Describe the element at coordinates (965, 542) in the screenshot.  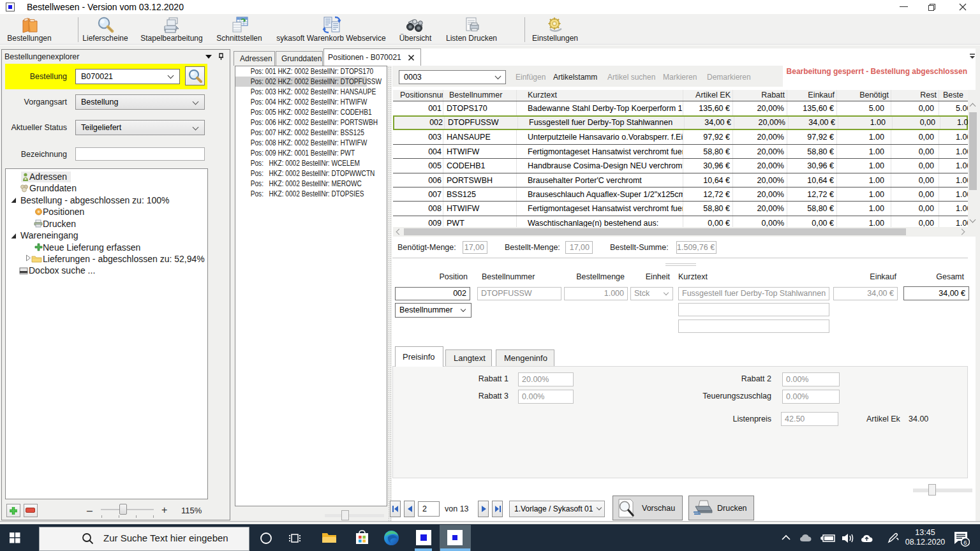
I see `svg-text: 6` at that location.